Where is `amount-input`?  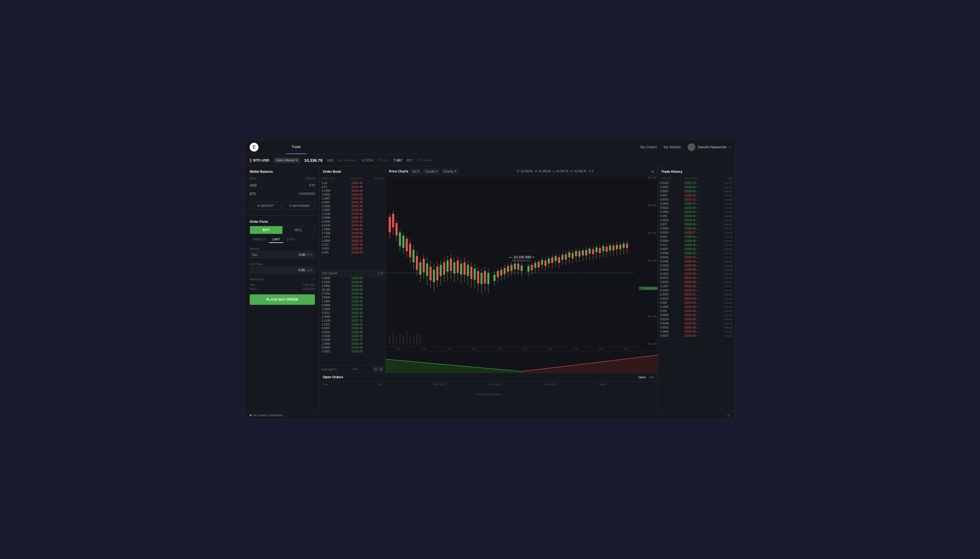 amount-input is located at coordinates (282, 255).